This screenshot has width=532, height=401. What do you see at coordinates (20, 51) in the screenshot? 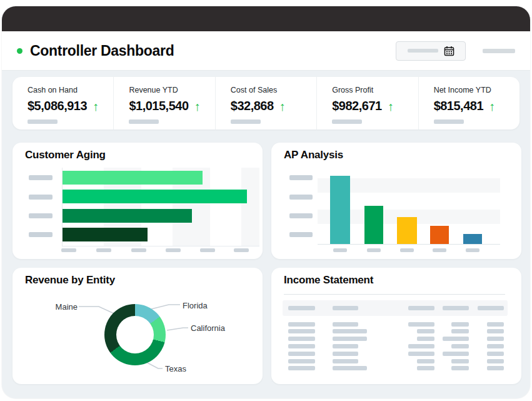
I see `status-dot-icon` at bounding box center [20, 51].